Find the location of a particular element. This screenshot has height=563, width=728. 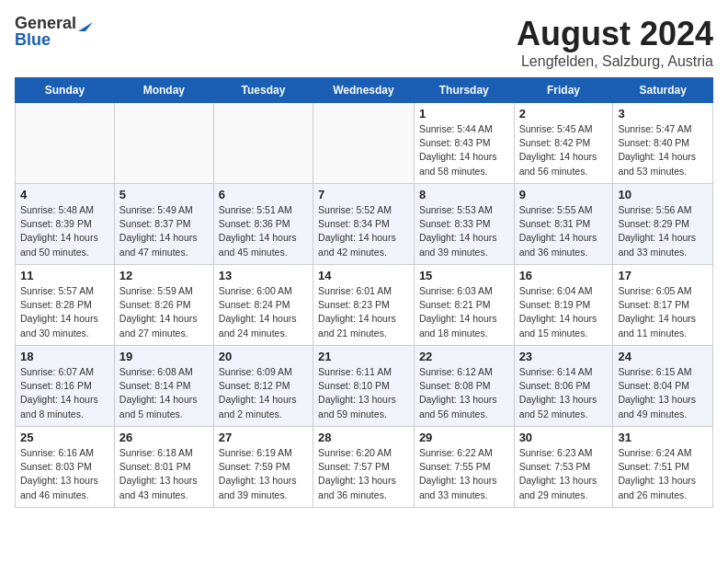

day-info: Sunrise: 6:24 AM Sunset: 7:51 PM Dayligh… is located at coordinates (663, 475).